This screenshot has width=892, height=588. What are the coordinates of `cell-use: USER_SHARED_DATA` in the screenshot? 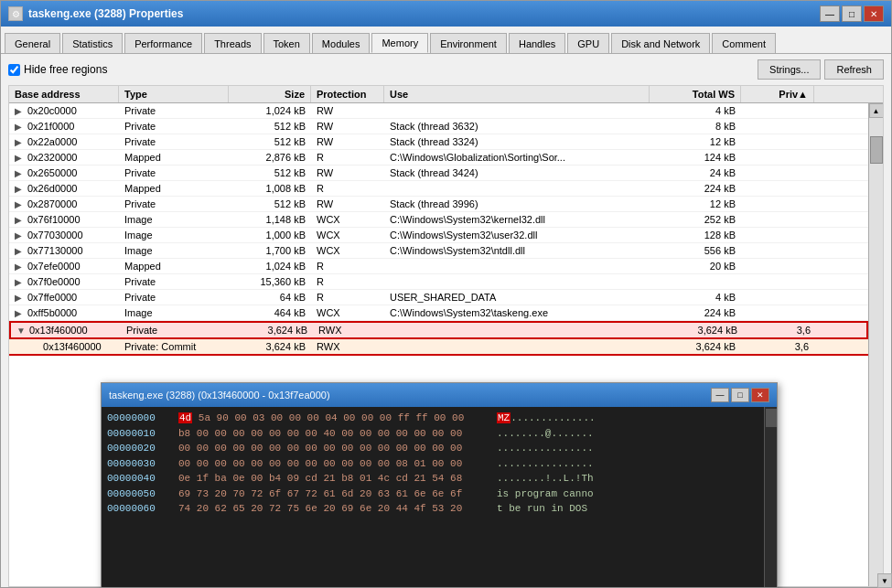 It's located at (517, 297).